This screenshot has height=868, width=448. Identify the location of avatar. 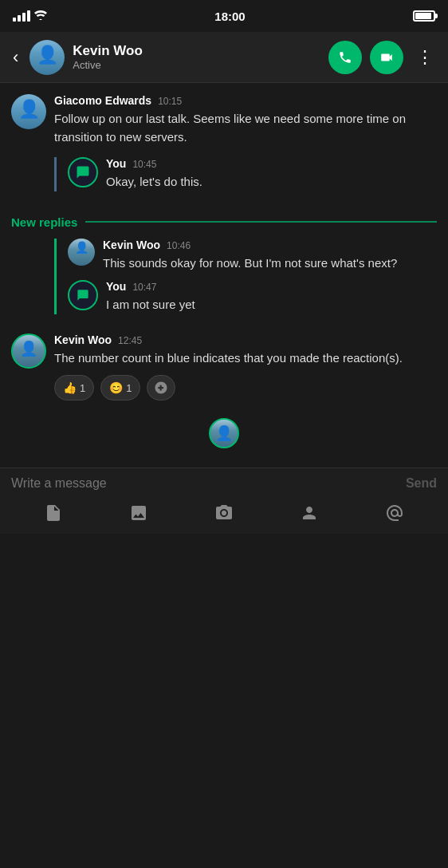
(29, 112).